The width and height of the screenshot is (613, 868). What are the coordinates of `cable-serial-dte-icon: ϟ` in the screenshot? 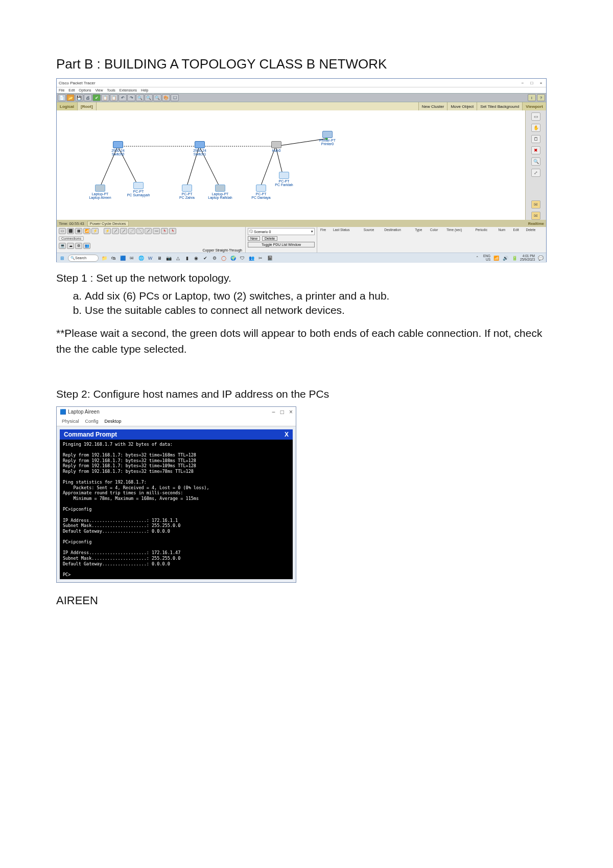 It's located at (173, 231).